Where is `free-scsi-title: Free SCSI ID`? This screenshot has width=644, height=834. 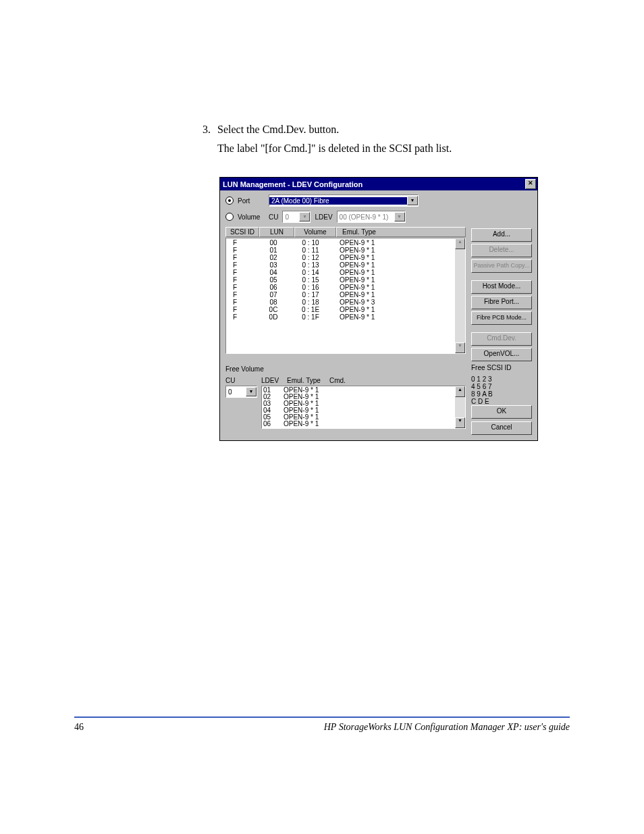
free-scsi-title: Free SCSI ID is located at coordinates (502, 367).